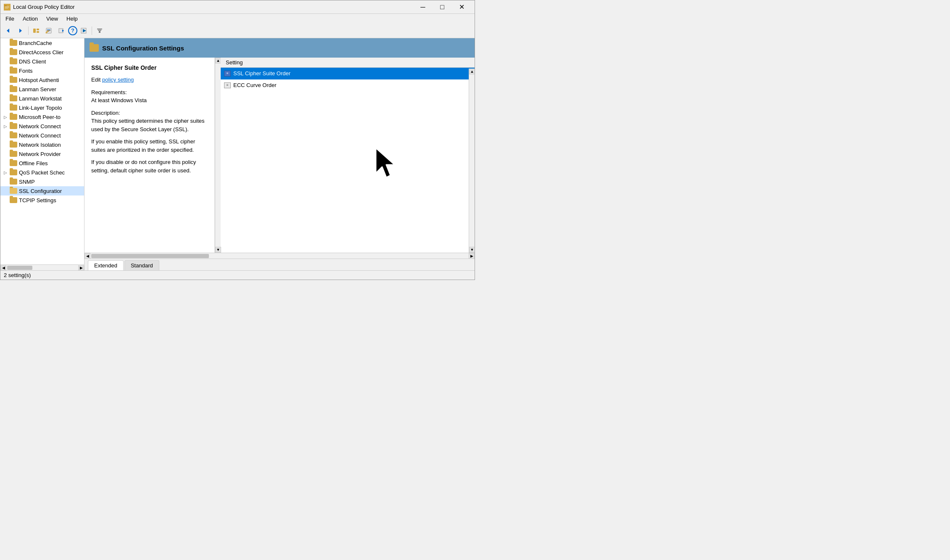 The height and width of the screenshot is (560, 950). I want to click on sidebar-item-12: Network Provider, so click(42, 154).